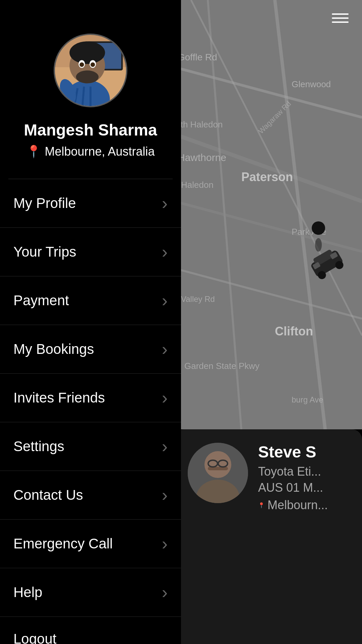 Image resolution: width=362 pixels, height=644 pixels. Describe the element at coordinates (90, 252) in the screenshot. I see `menu-item-your-trips: Your Trips›` at that location.